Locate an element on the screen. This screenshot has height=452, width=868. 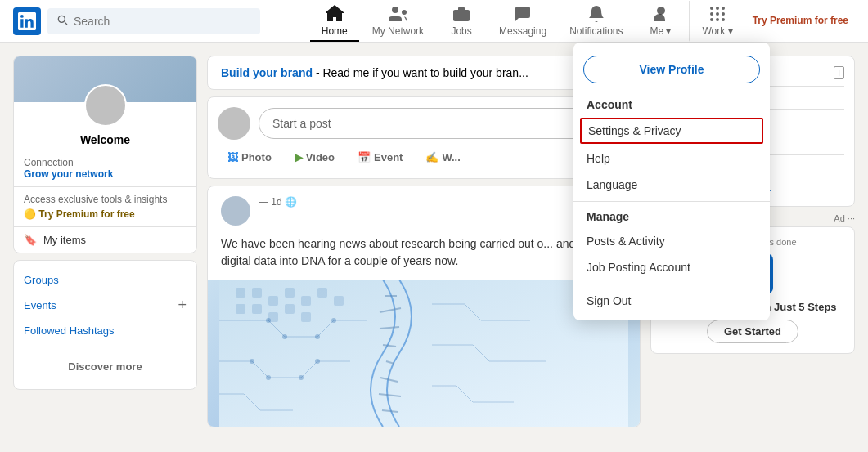
navbar: Home My Network Jobs Messaging Notificat… is located at coordinates (434, 21).